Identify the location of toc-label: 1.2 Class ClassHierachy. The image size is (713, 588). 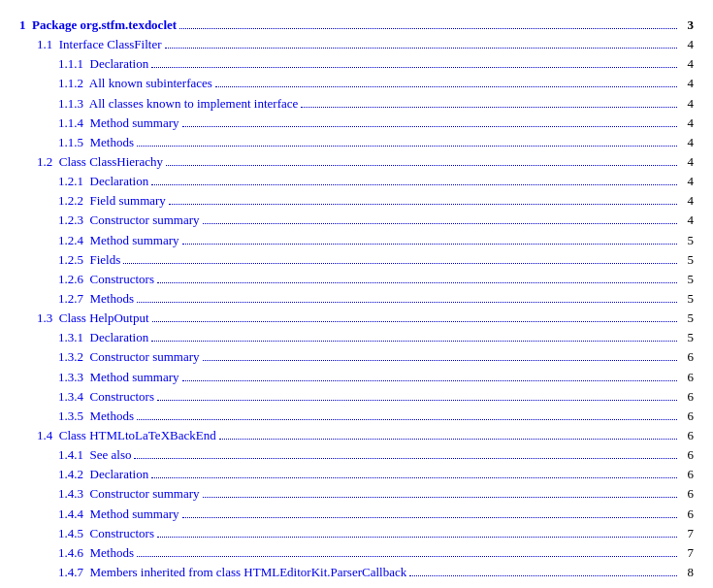
(91, 162).